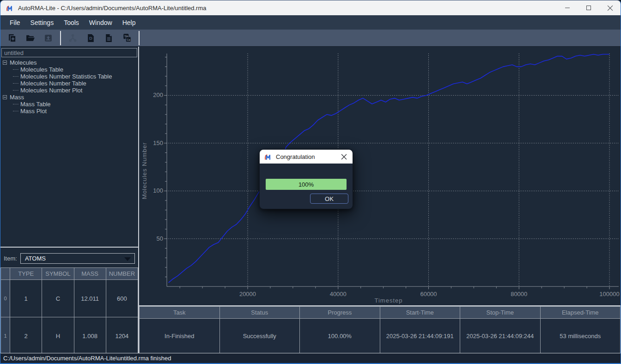 The height and width of the screenshot is (364, 621). Describe the element at coordinates (30, 38) in the screenshot. I see `open-folder-icon` at that location.